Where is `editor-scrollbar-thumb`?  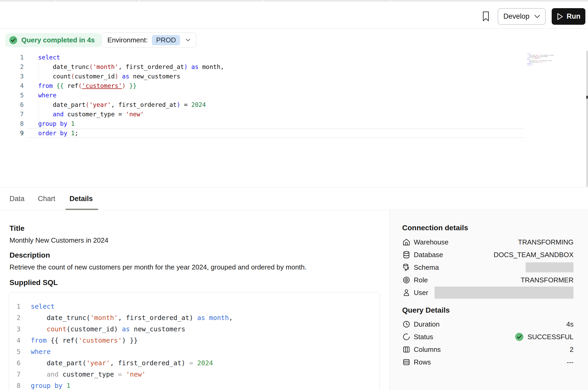
editor-scrollbar-thumb is located at coordinates (587, 97).